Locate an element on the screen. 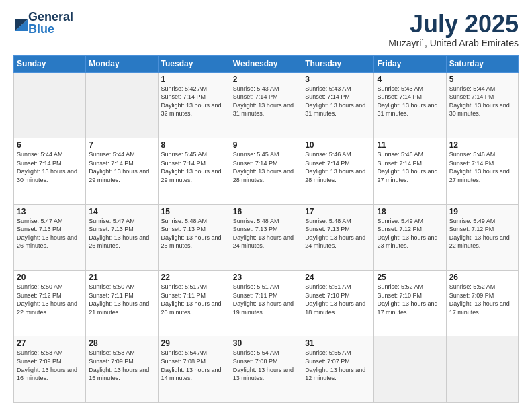  calendar-cell: 9Sunrise: 5:45 AM Sunset: 7:14 PM Daylig… is located at coordinates (266, 171).